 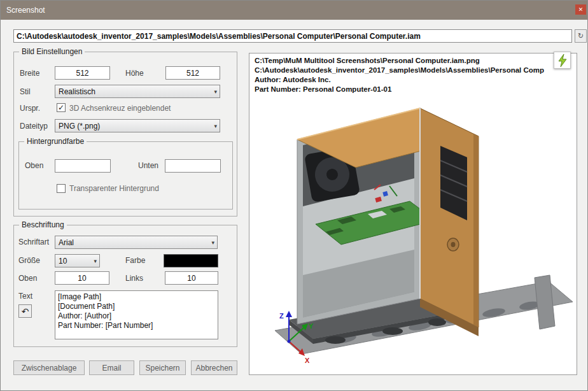 What do you see at coordinates (82, 278) in the screenshot?
I see `caption-top-input` at bounding box center [82, 278].